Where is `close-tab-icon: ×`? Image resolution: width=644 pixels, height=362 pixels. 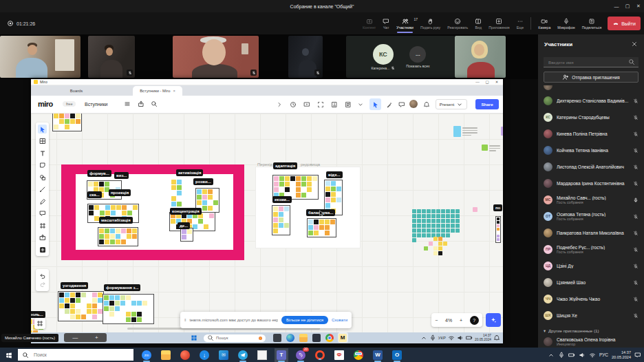
close-tab-icon: × is located at coordinates (173, 91).